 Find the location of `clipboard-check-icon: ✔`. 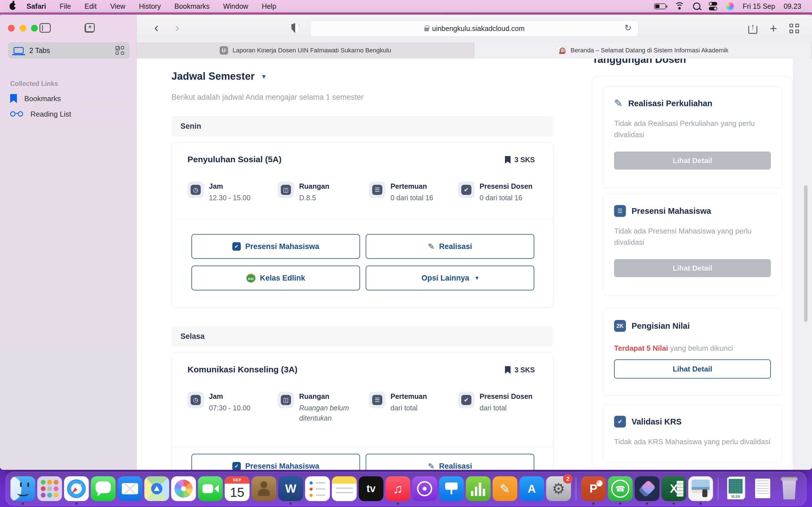

clipboard-check-icon: ✔ is located at coordinates (237, 466).